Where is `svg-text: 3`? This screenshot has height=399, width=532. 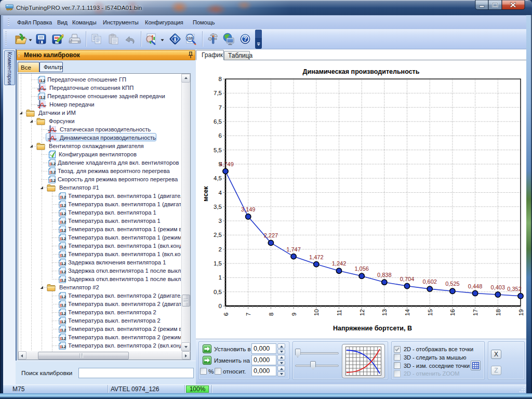 svg-text: 3 is located at coordinates (220, 221).